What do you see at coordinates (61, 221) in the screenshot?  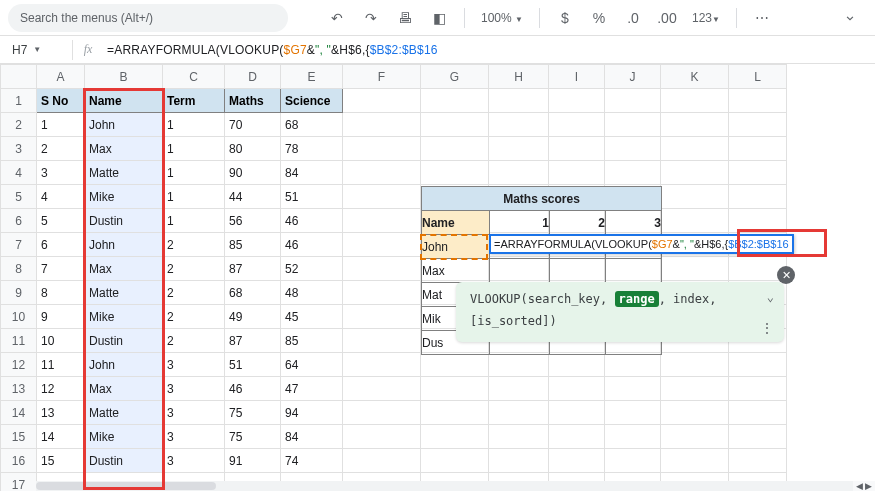 I see `cell: 5` at bounding box center [61, 221].